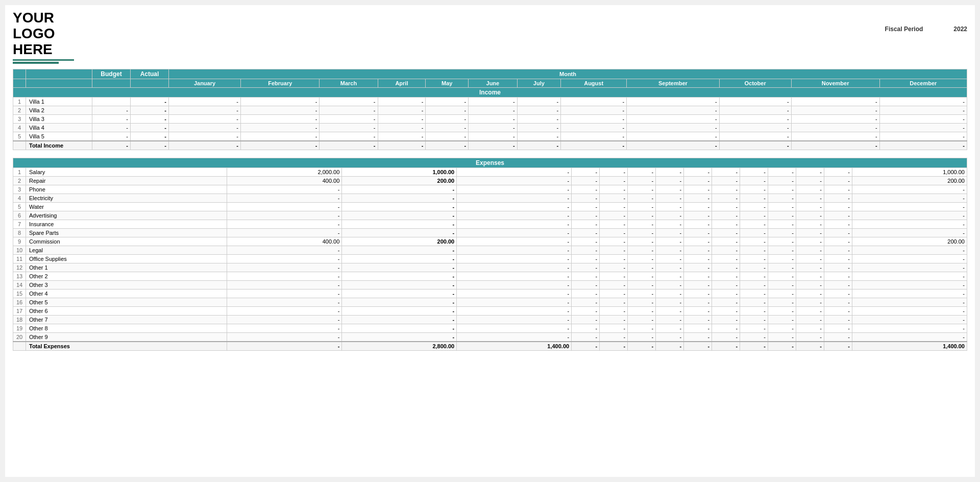  I want to click on table-row: 9Commission400.00200.00-----------200.00, so click(490, 242).